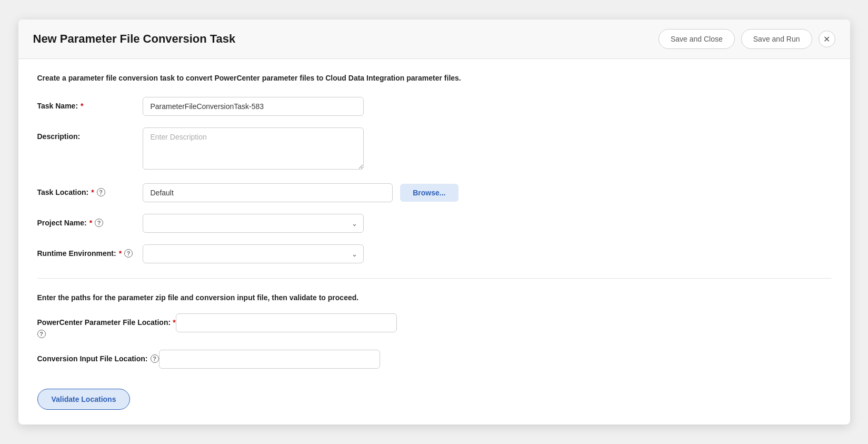 The image size is (868, 444). What do you see at coordinates (155, 359) in the screenshot?
I see `conversion-input-help-icon: ?` at bounding box center [155, 359].